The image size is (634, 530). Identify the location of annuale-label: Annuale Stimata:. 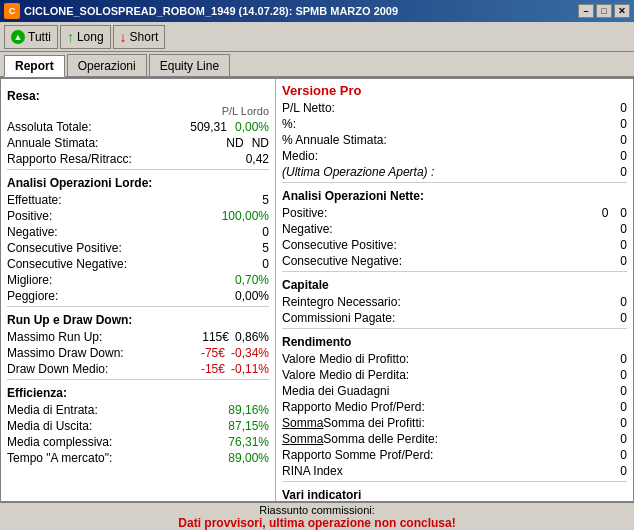
(52, 143).